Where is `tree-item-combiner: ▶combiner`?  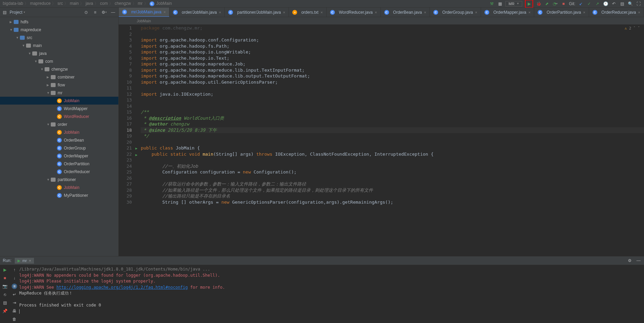 tree-item-combiner: ▶combiner is located at coordinates (59, 77).